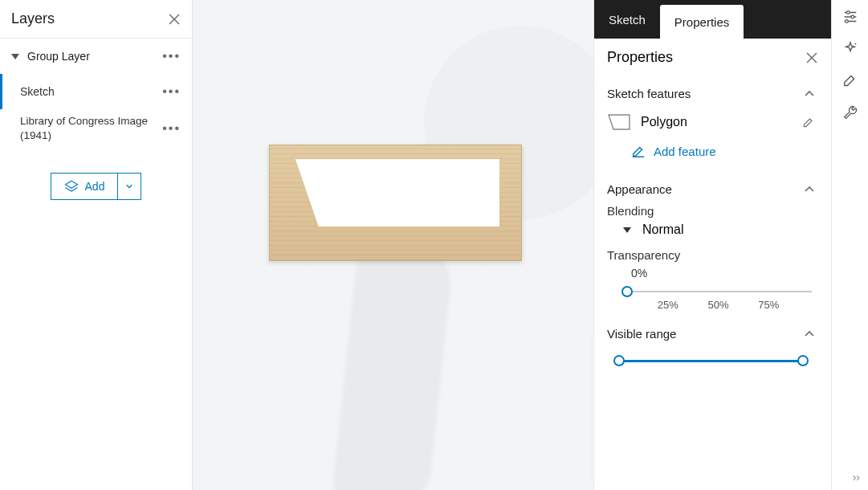 Image resolution: width=868 pixels, height=490 pixels. I want to click on blending-label: Blending, so click(711, 210).